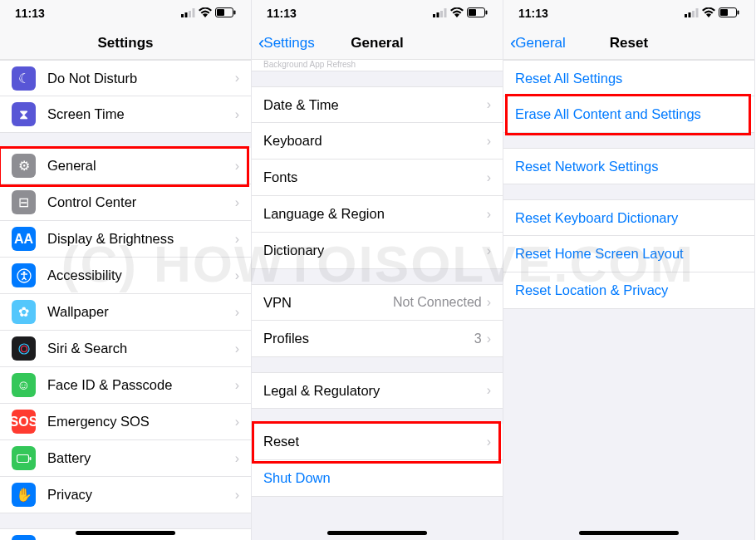  What do you see at coordinates (629, 218) in the screenshot?
I see `row-reset-keyboard-dictionary: Reset Keyboard Dictionary` at bounding box center [629, 218].